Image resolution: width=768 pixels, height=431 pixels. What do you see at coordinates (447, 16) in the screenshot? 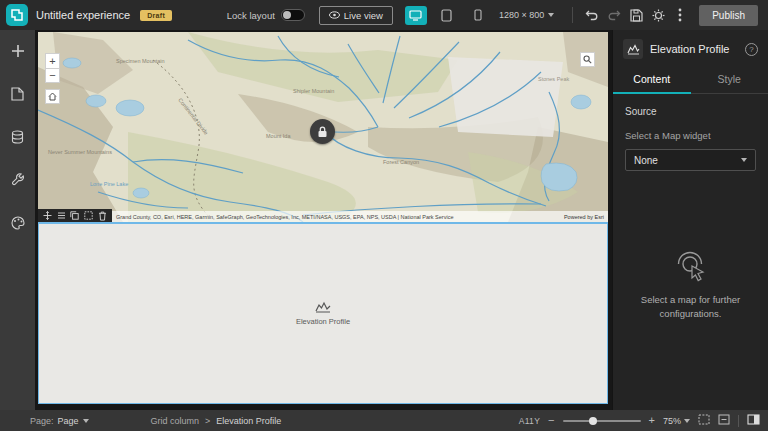
I see `tablet-view-button` at bounding box center [447, 16].